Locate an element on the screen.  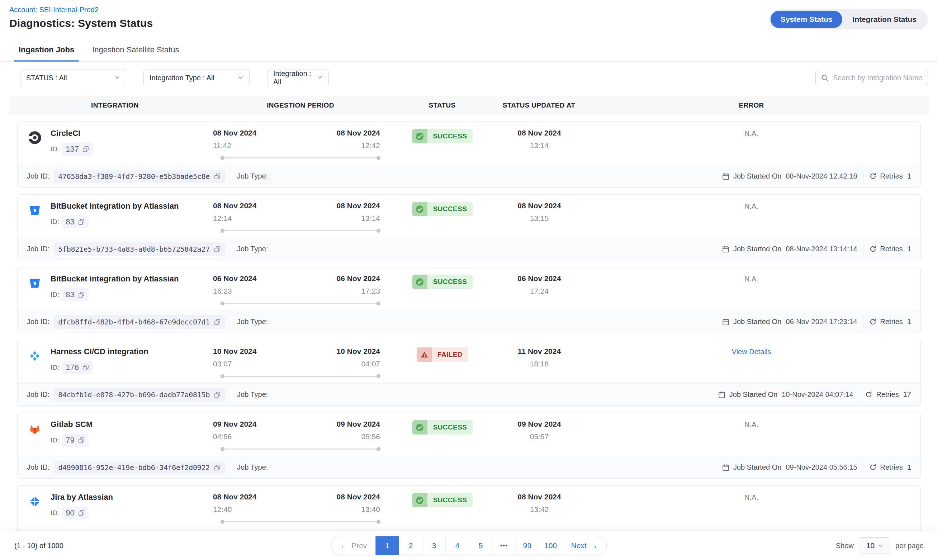
period-start: 08 Nov 2024 11:42 is located at coordinates (235, 139).